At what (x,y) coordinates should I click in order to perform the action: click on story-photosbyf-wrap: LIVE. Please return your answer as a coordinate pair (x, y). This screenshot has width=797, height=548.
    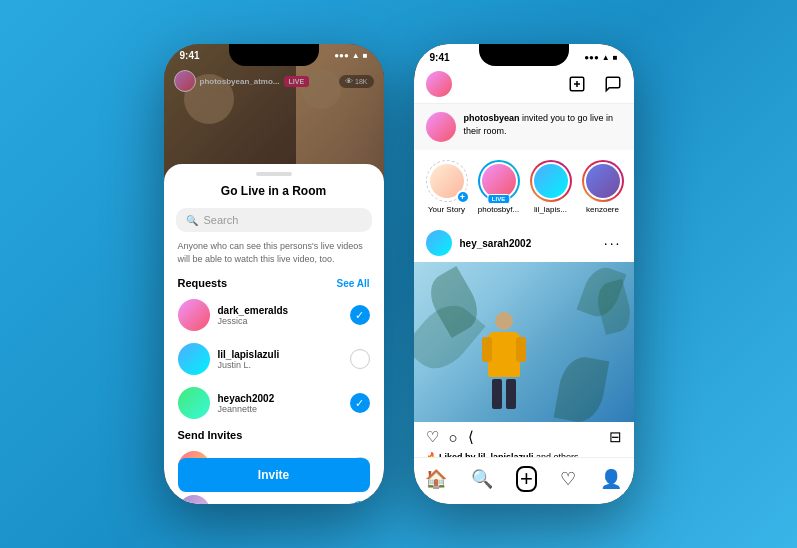
    Looking at the image, I should click on (499, 181).